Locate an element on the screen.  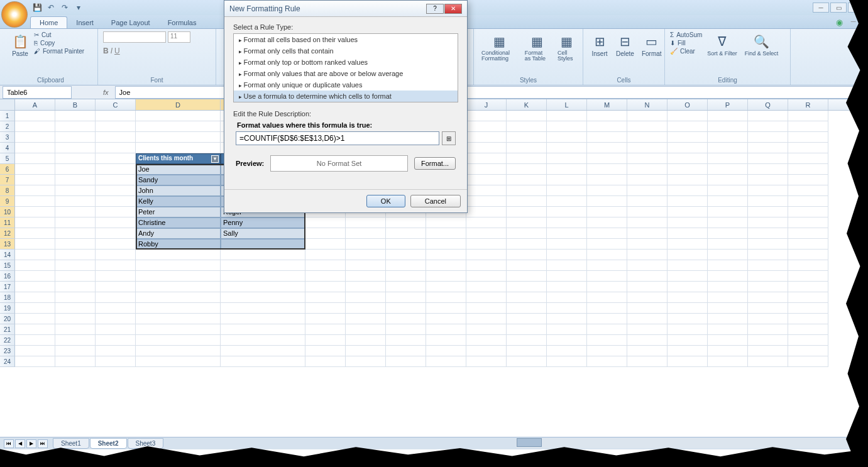
ok-button: OK is located at coordinates (386, 201).